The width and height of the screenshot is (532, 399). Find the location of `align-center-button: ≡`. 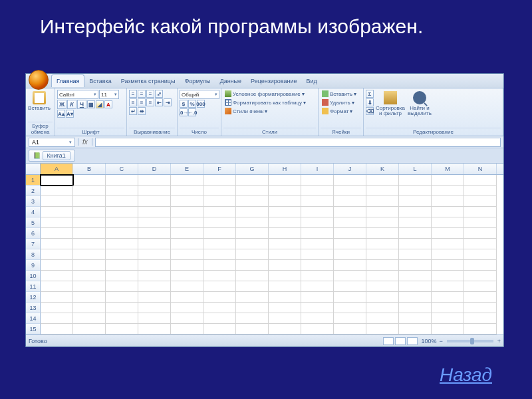

align-center-button: ≡ is located at coordinates (142, 102).